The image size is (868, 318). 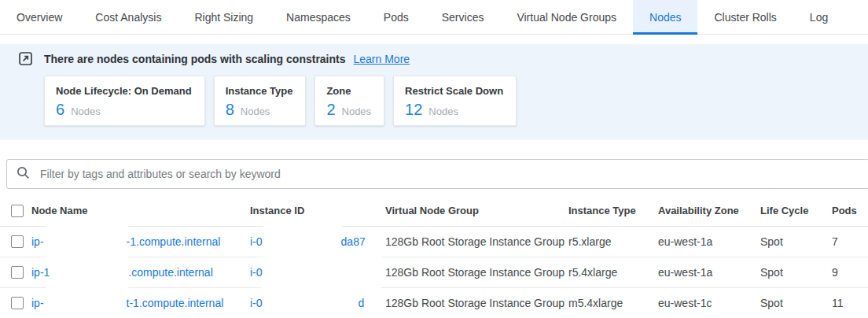 I want to click on select-all-checkbox, so click(x=17, y=211).